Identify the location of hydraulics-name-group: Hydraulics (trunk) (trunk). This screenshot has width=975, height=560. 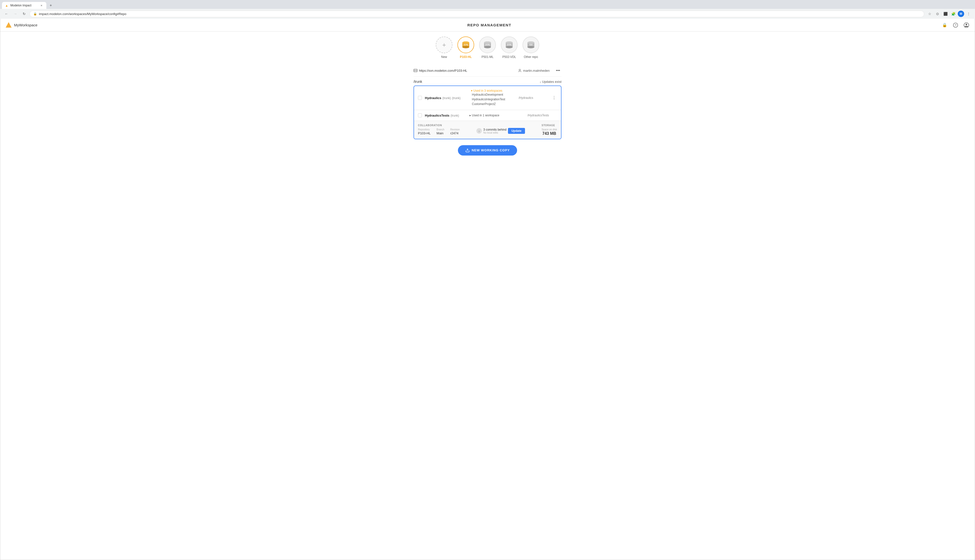
(442, 98).